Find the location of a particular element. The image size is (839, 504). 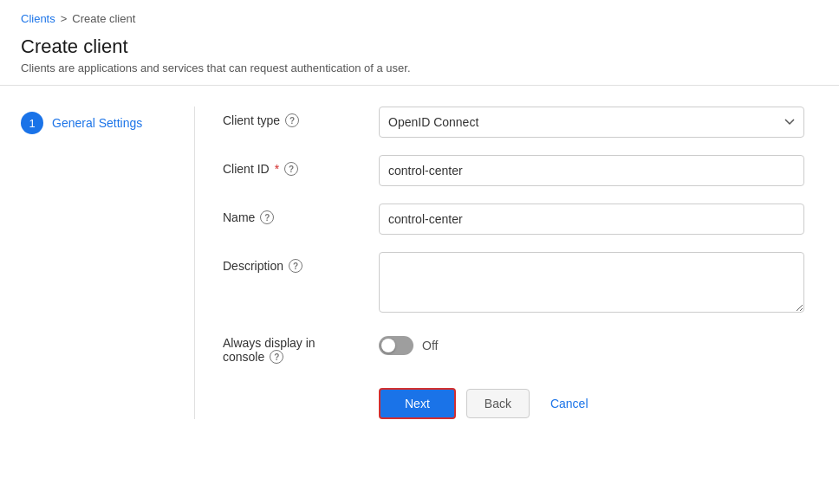

cancel-button: Cancel is located at coordinates (569, 404).